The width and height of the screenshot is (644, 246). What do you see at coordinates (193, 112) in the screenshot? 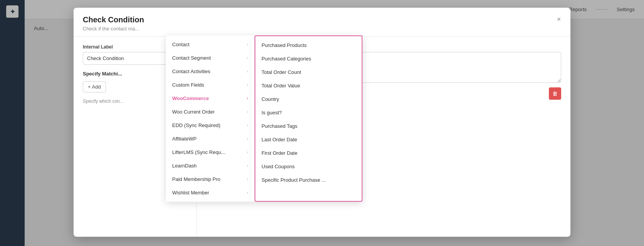
I see `menu-item-label: Woo Current Order` at bounding box center [193, 112].